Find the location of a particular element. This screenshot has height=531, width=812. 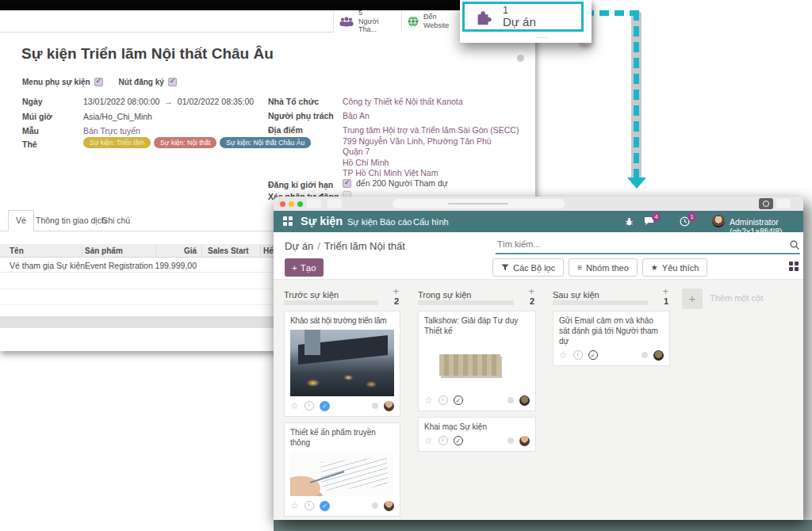

card-title: Khai mạc Sự kiện is located at coordinates (477, 426).